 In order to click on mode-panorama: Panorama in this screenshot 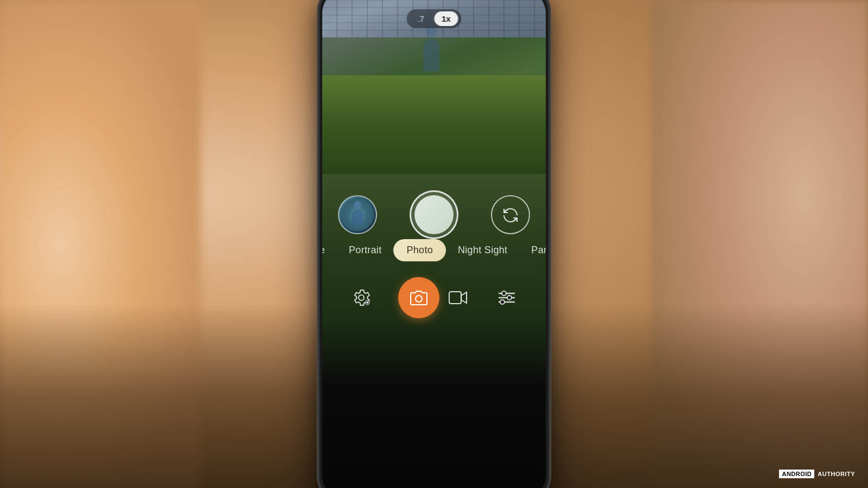, I will do `click(533, 251)`.